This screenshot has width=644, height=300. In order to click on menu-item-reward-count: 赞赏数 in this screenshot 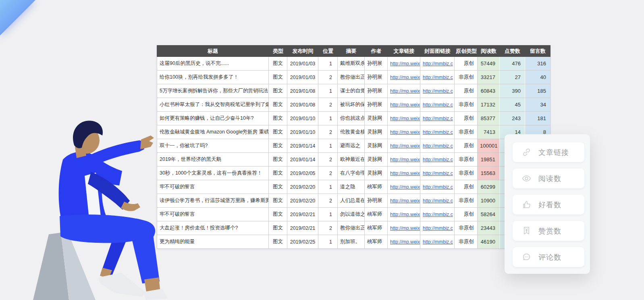, I will do `click(548, 231)`.